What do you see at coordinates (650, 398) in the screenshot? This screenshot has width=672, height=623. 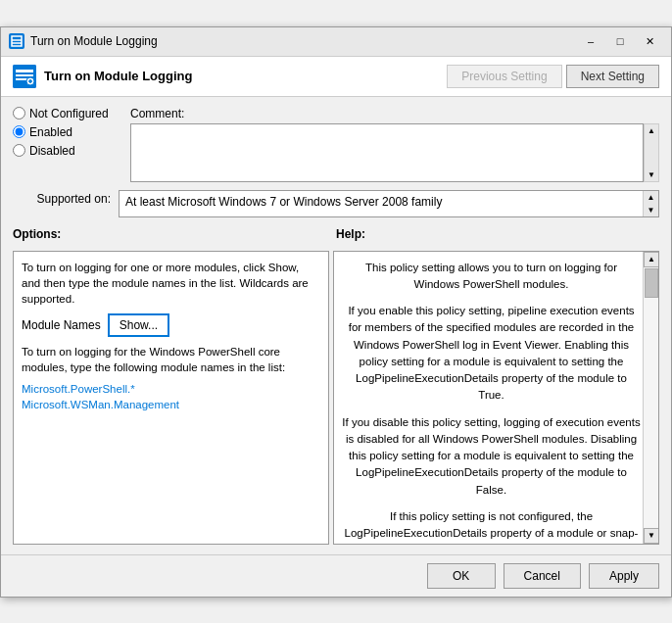 I see `help-scroll-track` at bounding box center [650, 398].